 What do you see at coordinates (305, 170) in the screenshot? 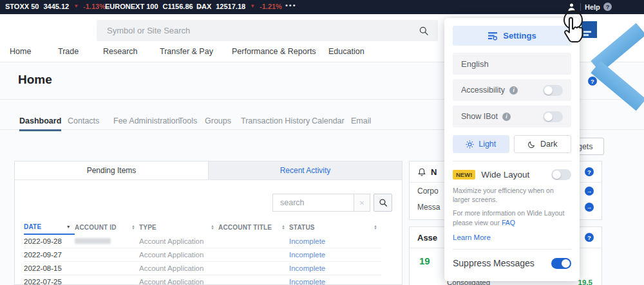
I see `tab-recent-activity: Recent Activity` at bounding box center [305, 170].